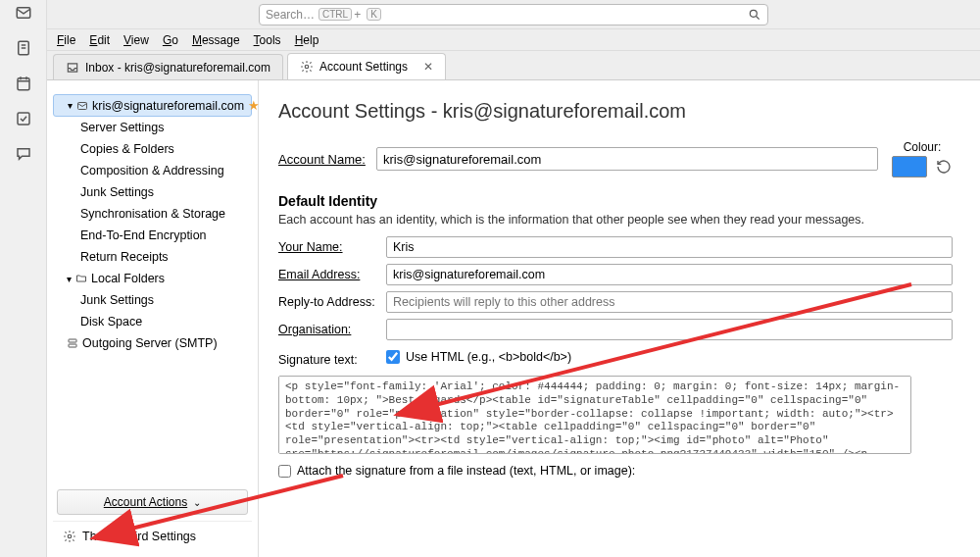 The image size is (980, 557). What do you see at coordinates (153, 288) in the screenshot?
I see `account-tree: ▾ kris@signatureforemail.com ★ Server Se…` at bounding box center [153, 288].